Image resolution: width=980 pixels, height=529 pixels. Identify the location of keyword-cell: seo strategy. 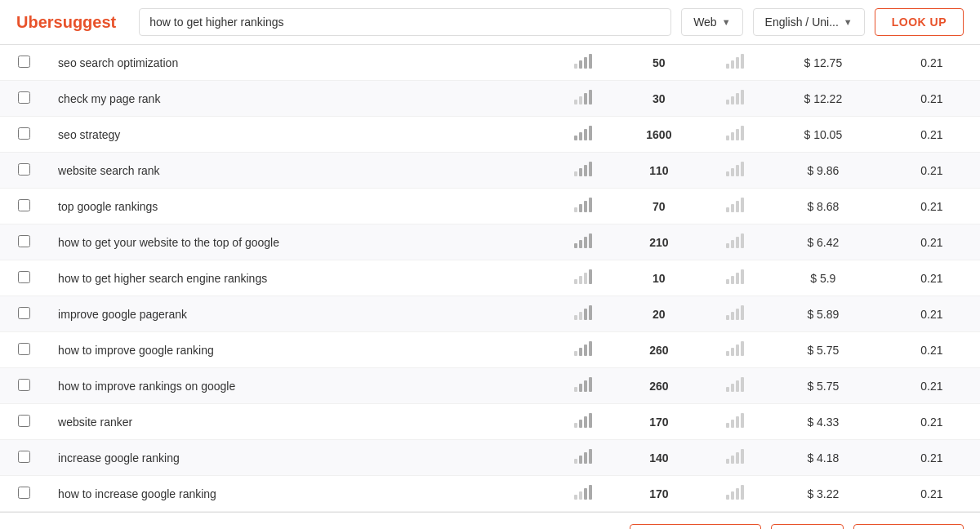
(302, 135).